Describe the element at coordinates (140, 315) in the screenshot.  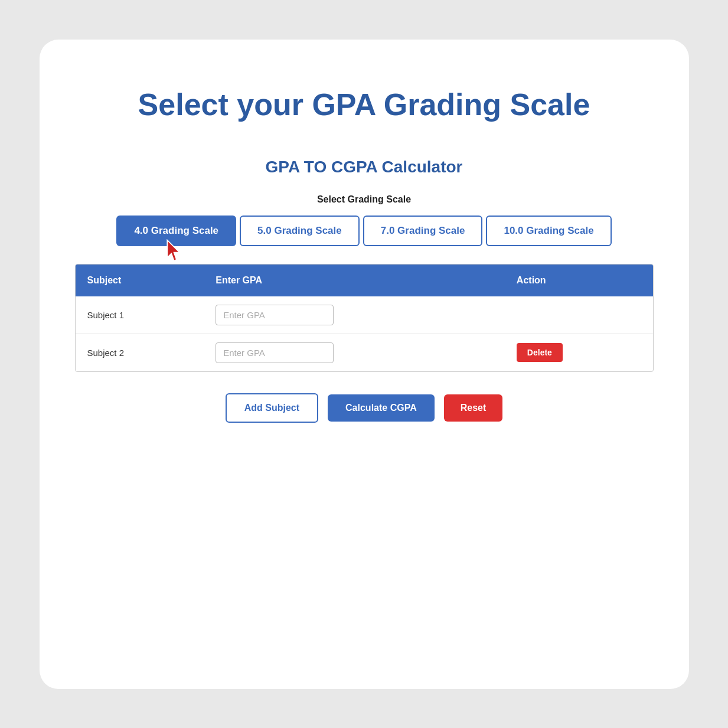
I see `subject-1-name: Subject 1` at that location.